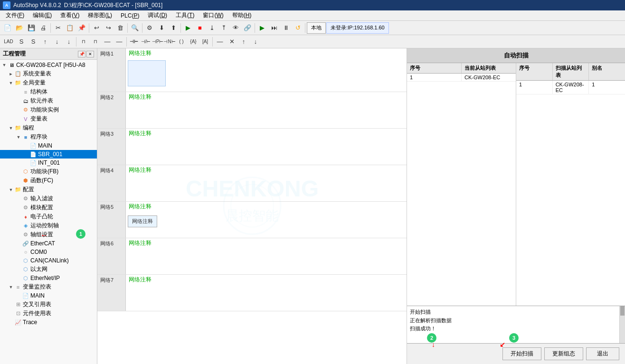 The height and width of the screenshot is (364, 625). Describe the element at coordinates (120, 28) in the screenshot. I see `delete-button: 🗑` at that location.